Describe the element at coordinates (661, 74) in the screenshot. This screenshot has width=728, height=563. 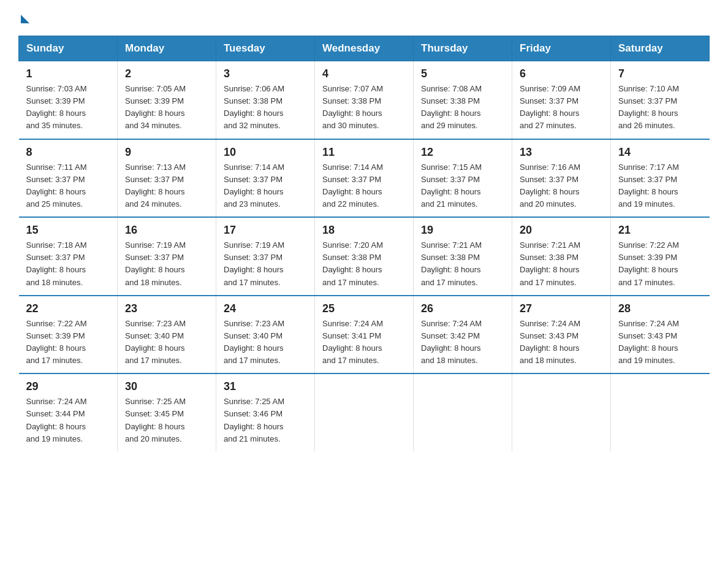
I see `day-number: 7` at that location.